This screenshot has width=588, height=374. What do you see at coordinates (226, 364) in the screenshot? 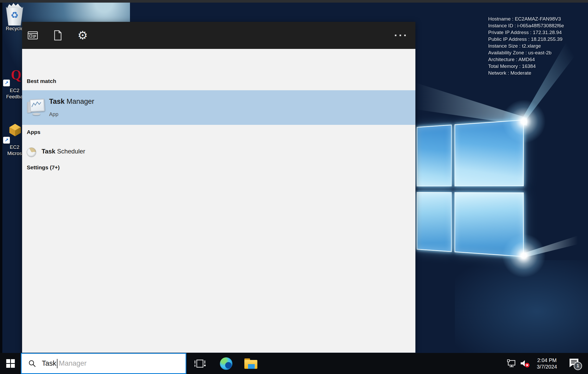
I see `edge-icon` at bounding box center [226, 364].